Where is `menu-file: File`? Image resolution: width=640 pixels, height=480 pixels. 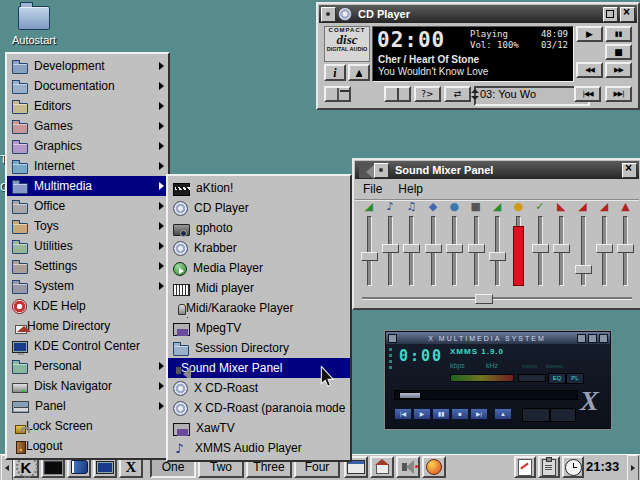 menu-file: File is located at coordinates (372, 190).